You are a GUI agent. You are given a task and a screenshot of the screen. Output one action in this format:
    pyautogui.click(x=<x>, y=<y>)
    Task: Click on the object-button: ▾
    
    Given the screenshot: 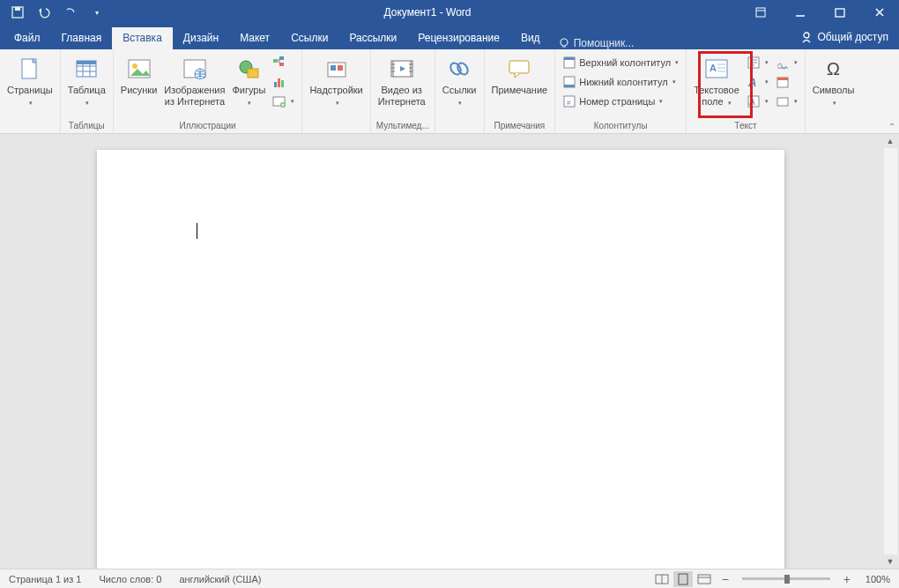 What is the action you would take?
    pyautogui.click(x=786, y=101)
    